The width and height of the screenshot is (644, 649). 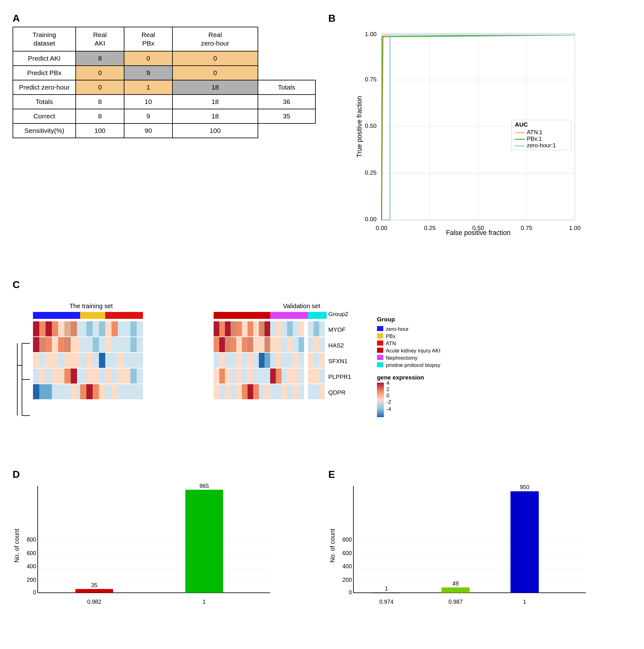 I want to click on svg-text: 800, so click(x=32, y=539).